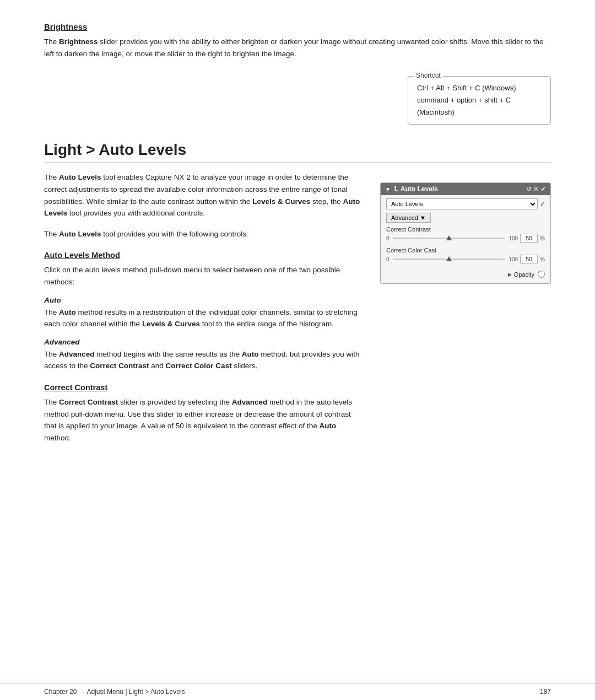  I want to click on advanced-btn-label: Advanced, so click(404, 218).